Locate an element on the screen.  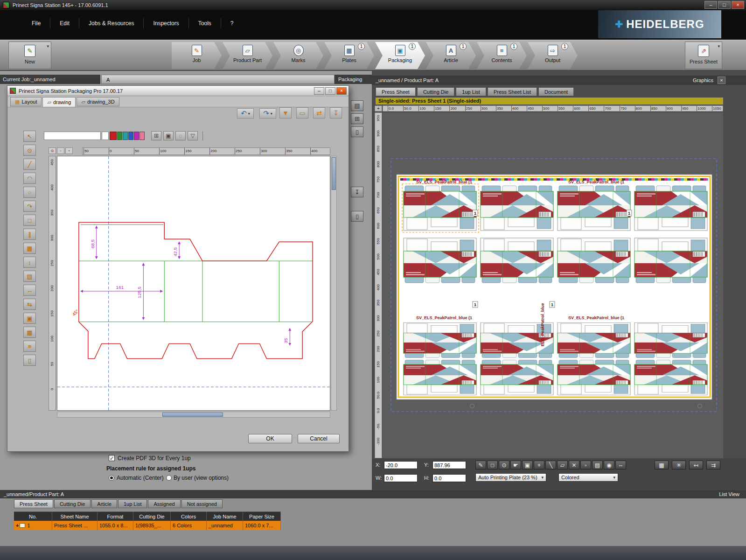
canvas-hscroll-thumb is located at coordinates (193, 414).